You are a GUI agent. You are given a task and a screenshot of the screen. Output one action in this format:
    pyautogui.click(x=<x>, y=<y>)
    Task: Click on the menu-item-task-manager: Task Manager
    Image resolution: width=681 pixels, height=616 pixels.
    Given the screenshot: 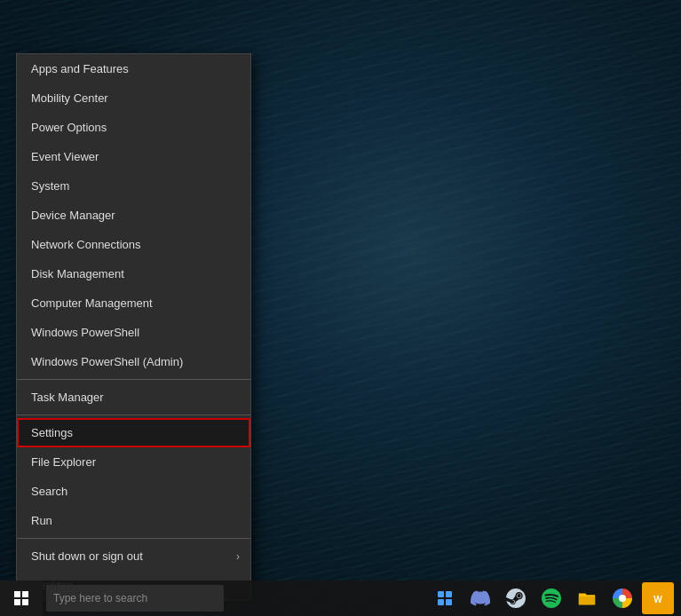 What is the action you would take?
    pyautogui.click(x=133, y=398)
    